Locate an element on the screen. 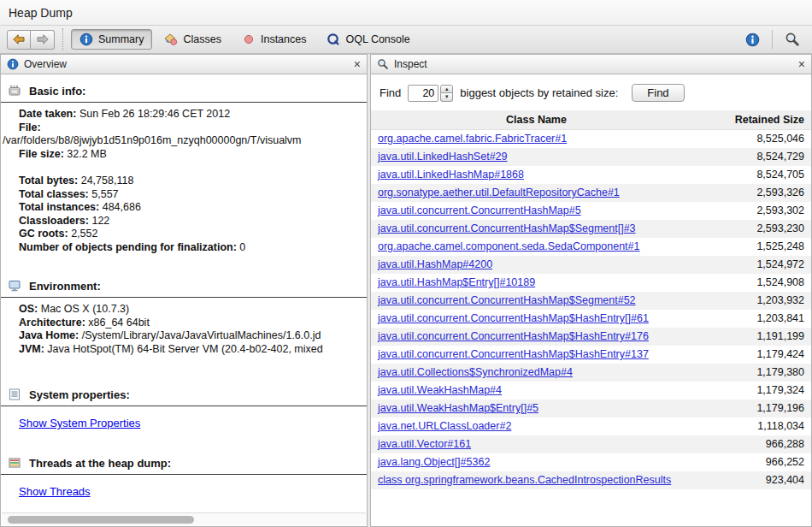 The image size is (812, 527). retained-size-cell: 1,118,034 is located at coordinates (756, 426).